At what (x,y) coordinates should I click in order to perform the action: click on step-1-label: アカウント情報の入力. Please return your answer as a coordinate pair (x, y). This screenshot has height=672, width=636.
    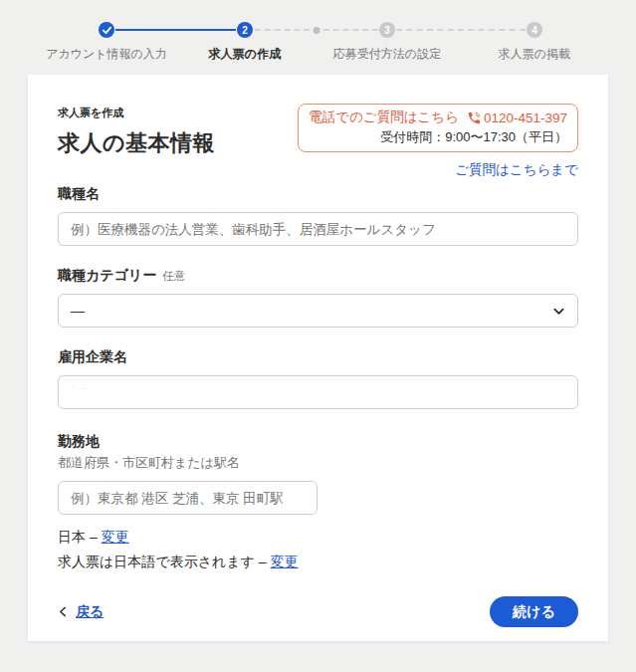
    Looking at the image, I should click on (106, 54).